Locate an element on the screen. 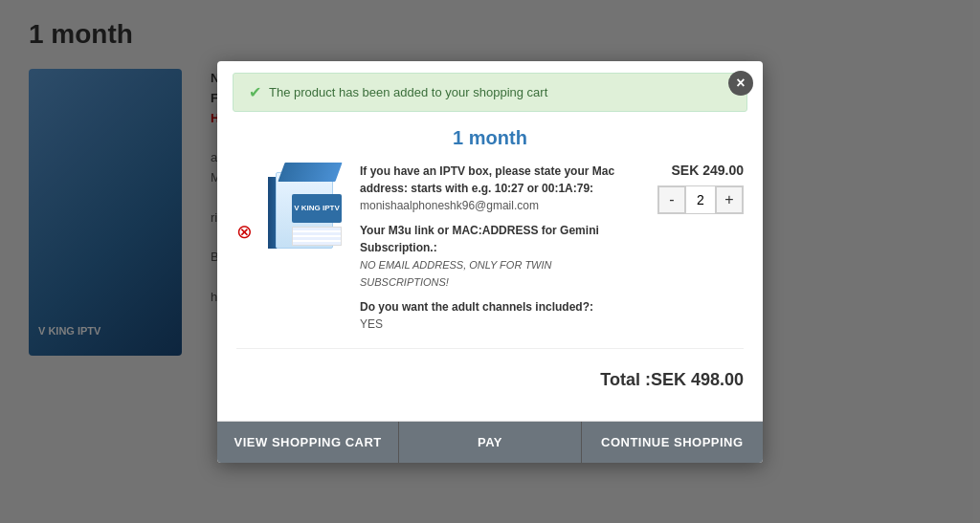 The height and width of the screenshot is (523, 980). adult-label: Do you want the adult channels included?… is located at coordinates (501, 307).